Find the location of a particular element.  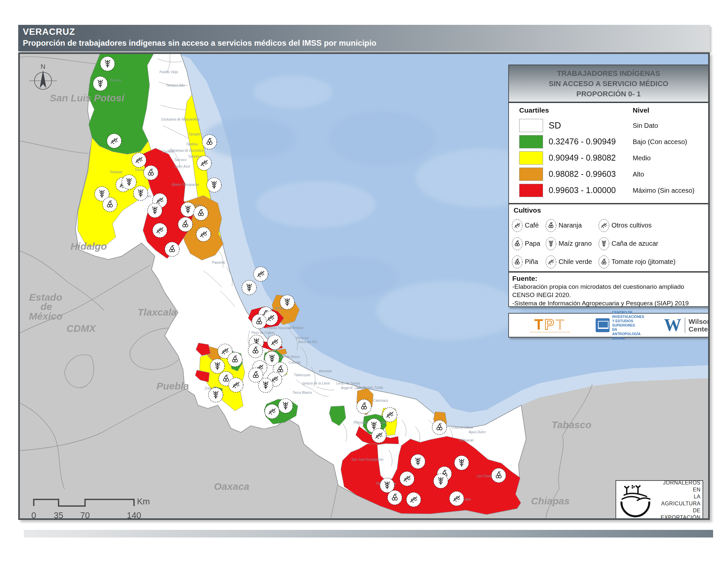

quartile-row: 0.98082 - 0.99603Alto is located at coordinates (609, 174).